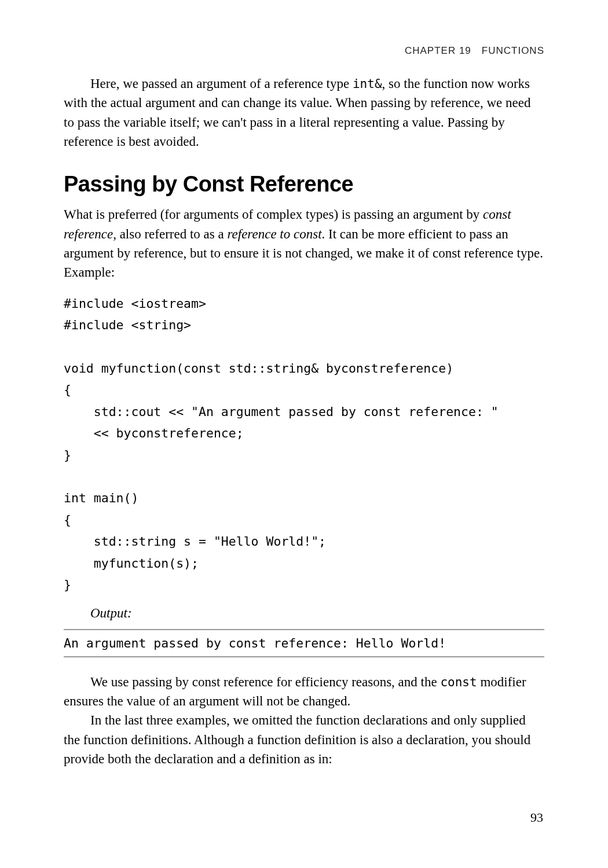 The width and height of the screenshot is (608, 868). I want to click on paragraph-declaration-note: In the last three examples, we omitted t…, so click(304, 740).